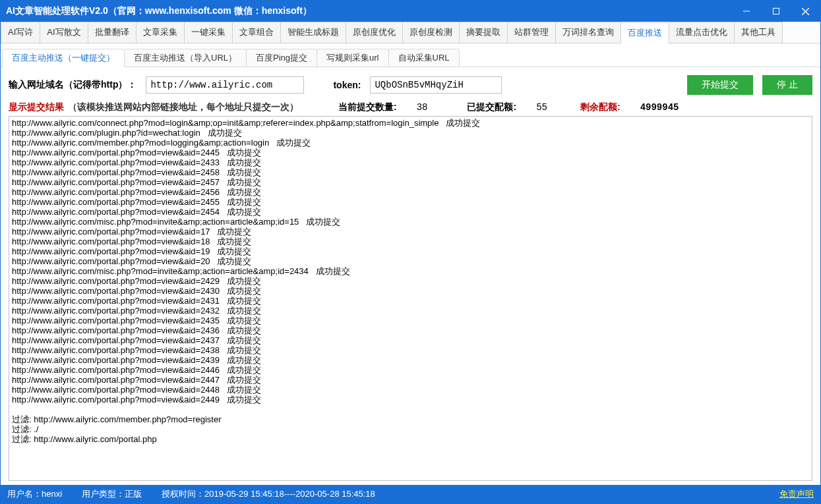 This screenshot has height=504, width=821. I want to click on result-hint: （该模块推送网站内部链接地址，每个地址只提交一次）, so click(183, 107).